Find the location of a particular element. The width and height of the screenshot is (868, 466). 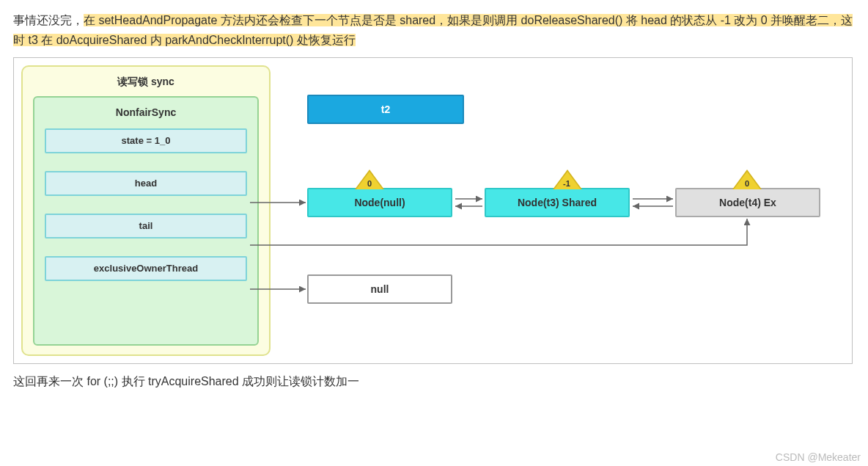

post-paragraph: 这回再来一次 for (;;) 执行 tryAcquireShared 成功则让… is located at coordinates (434, 382).